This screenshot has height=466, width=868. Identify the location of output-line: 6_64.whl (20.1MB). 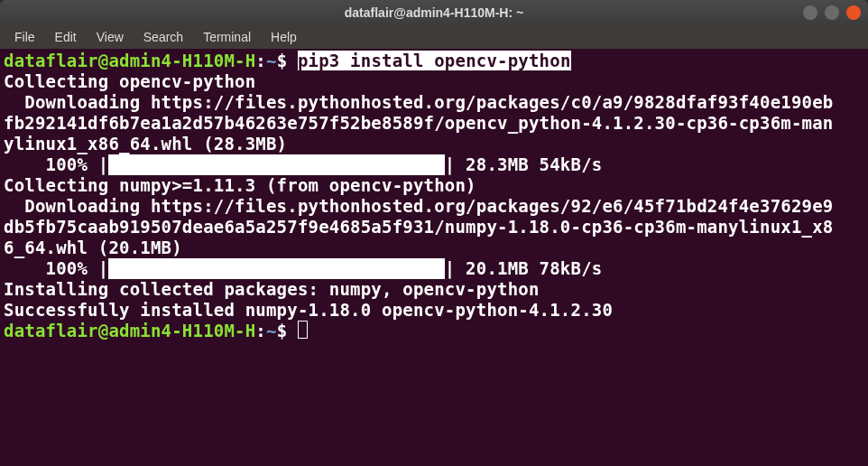
(93, 247).